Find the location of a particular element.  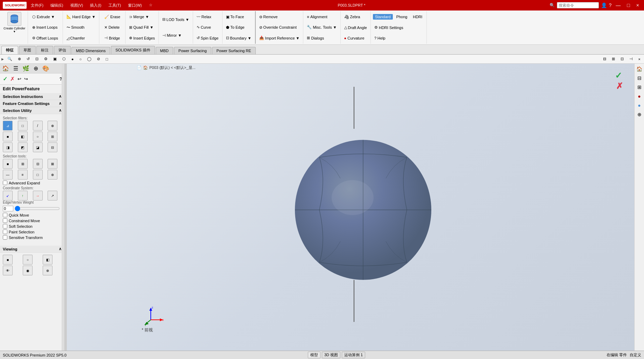

maximize-button: □ is located at coordinates (628, 5).